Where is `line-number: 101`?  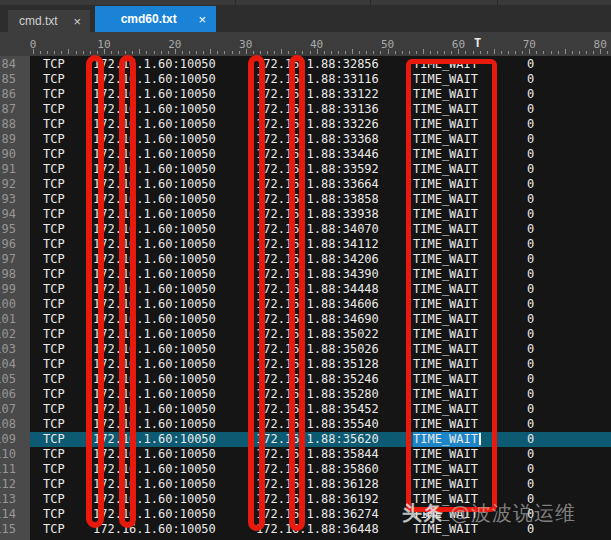
line-number: 101 is located at coordinates (8, 320).